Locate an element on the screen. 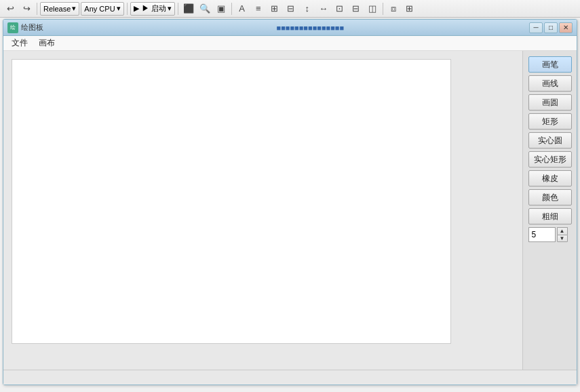 The height and width of the screenshot is (392, 580). tool-eraser-label: 橡皮 is located at coordinates (550, 179).